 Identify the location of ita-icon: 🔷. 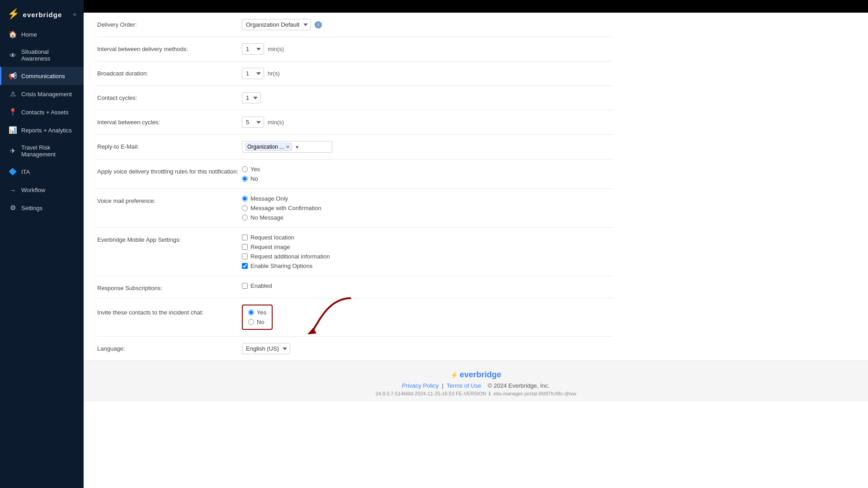
(13, 172).